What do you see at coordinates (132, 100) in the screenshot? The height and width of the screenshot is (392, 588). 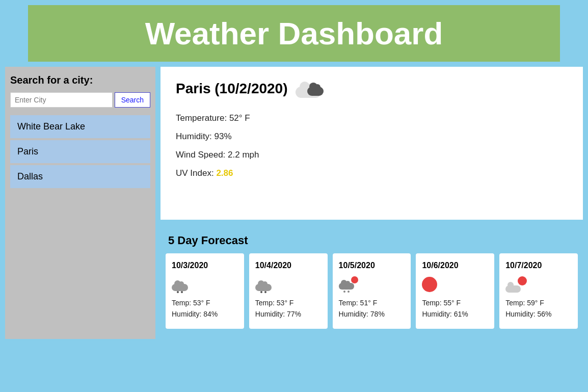 I see `search-button: Search` at bounding box center [132, 100].